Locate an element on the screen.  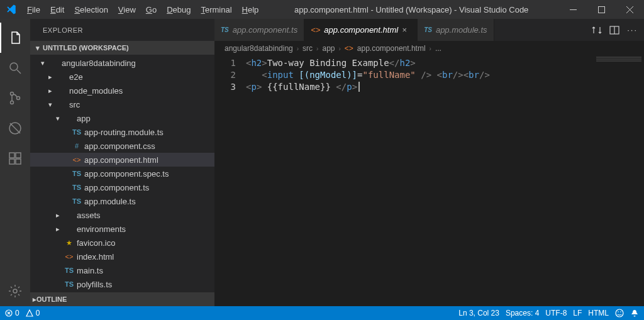
tree-item: TSmain.ts is located at coordinates (122, 270).